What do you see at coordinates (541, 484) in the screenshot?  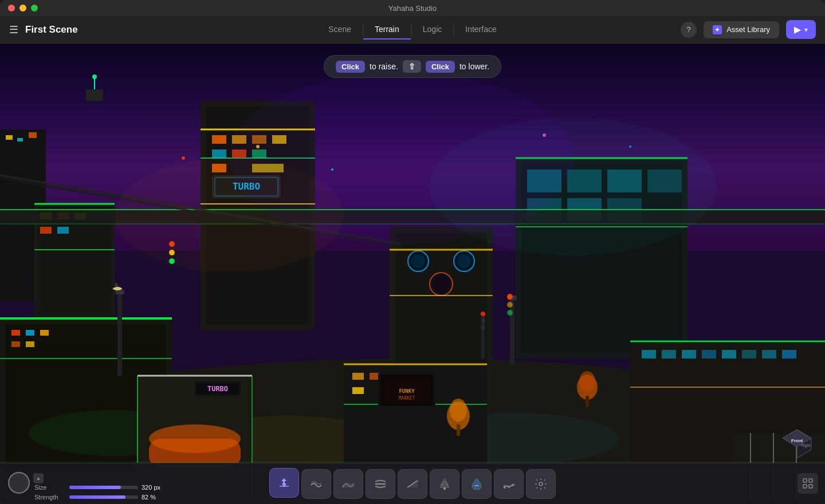 I see `settings-icon` at bounding box center [541, 484].